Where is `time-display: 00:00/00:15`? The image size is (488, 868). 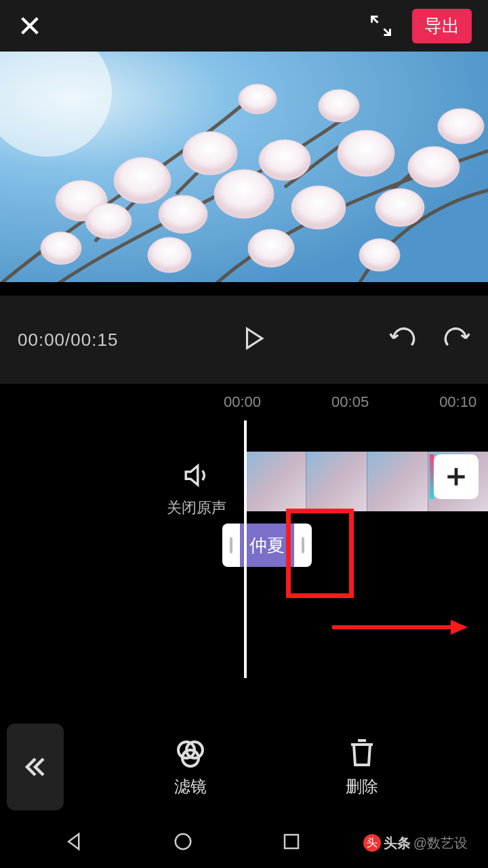 time-display: 00:00/00:15 is located at coordinates (68, 340).